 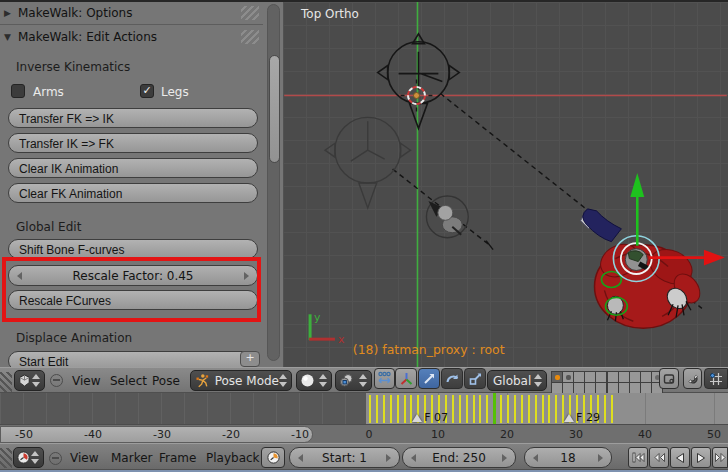 I want to click on manipulator-y-arrow, so click(x=637, y=185).